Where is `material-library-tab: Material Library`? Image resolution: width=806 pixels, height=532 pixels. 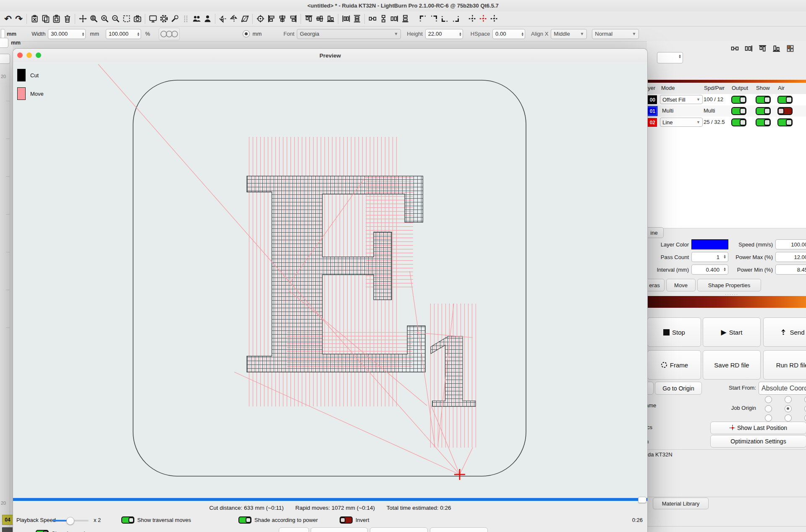
material-library-tab: Material Library is located at coordinates (681, 503).